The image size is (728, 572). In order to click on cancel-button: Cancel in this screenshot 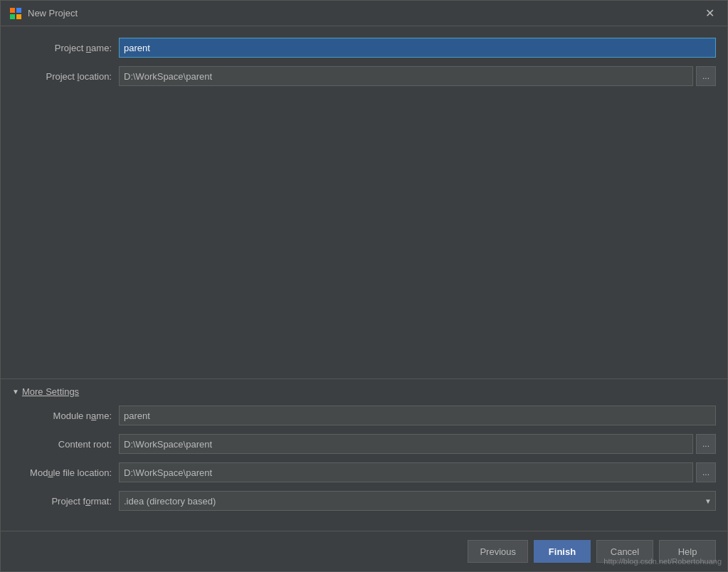, I will do `click(625, 551)`.